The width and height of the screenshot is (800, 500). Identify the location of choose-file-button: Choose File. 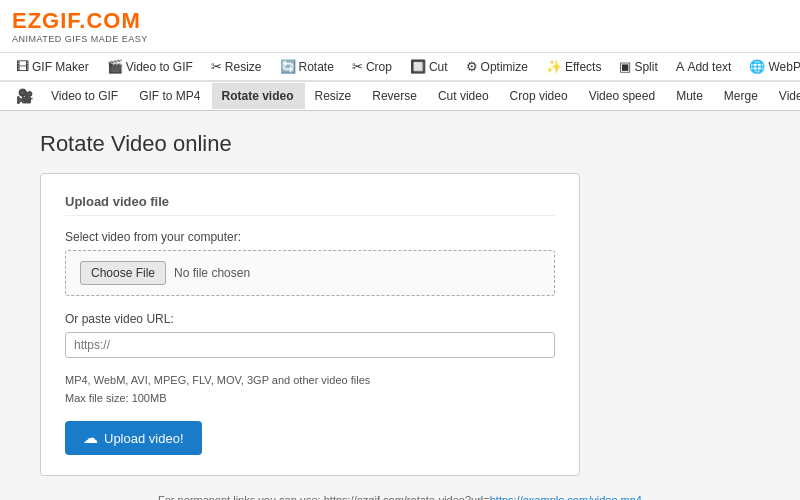
(123, 273).